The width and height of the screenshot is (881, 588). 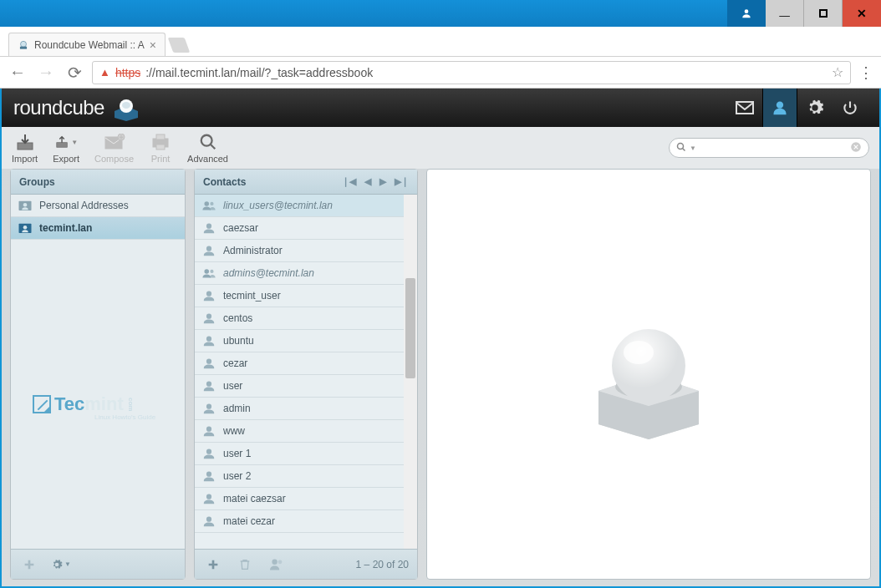 What do you see at coordinates (440, 13) in the screenshot?
I see `window-titlebar: _ ✕` at bounding box center [440, 13].